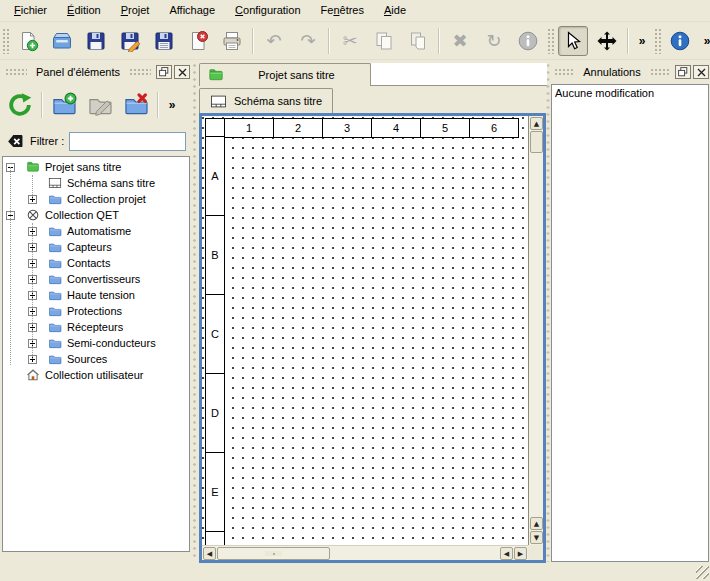 The height and width of the screenshot is (581, 710). What do you see at coordinates (308, 41) in the screenshot?
I see `redo-button: ↷` at bounding box center [308, 41].